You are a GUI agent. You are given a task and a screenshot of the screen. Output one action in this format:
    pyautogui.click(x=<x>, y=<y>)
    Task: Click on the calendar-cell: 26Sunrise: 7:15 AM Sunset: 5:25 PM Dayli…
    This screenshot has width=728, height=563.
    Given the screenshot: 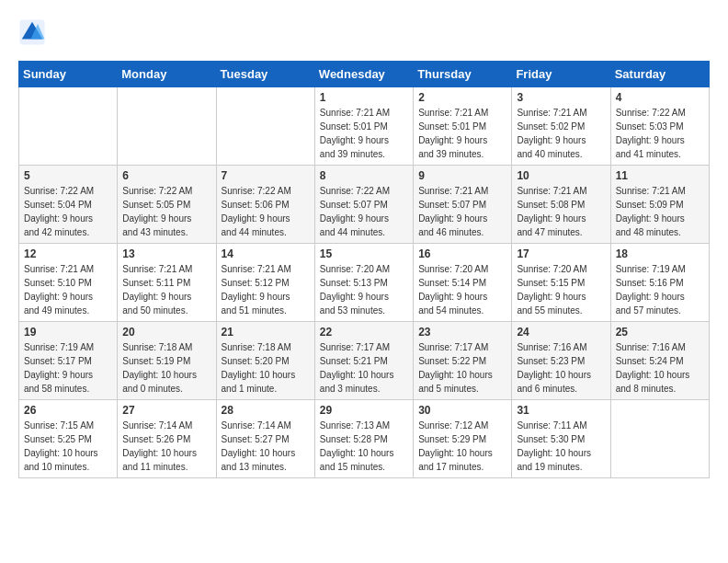 What is the action you would take?
    pyautogui.click(x=68, y=440)
    